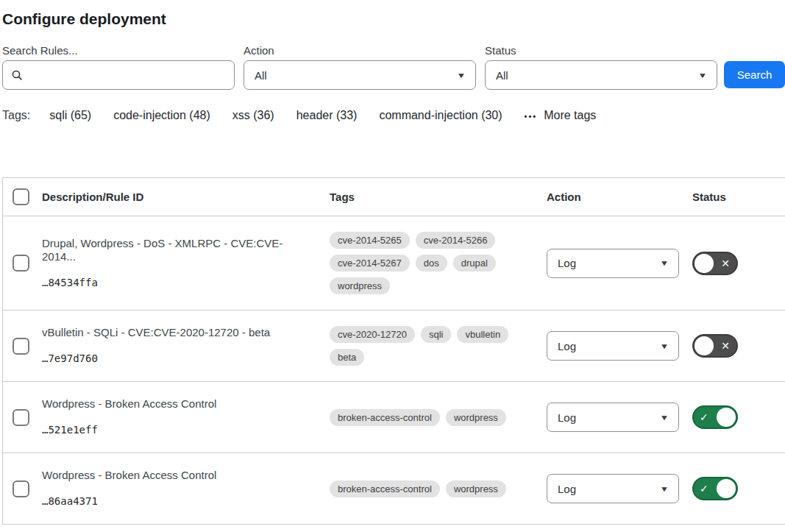  What do you see at coordinates (181, 417) in the screenshot?
I see `rule-description-cell: Wordpress - Broken Access Control …521e1…` at bounding box center [181, 417].